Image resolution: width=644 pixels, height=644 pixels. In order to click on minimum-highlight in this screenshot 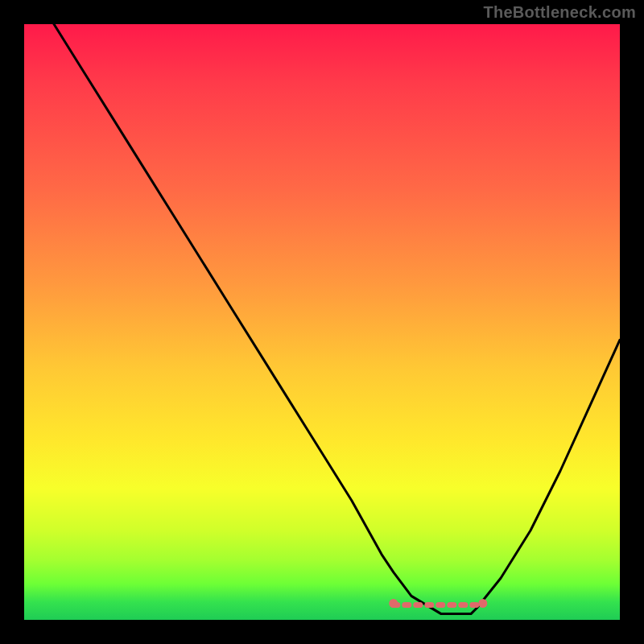, I will do `click(438, 604)`.